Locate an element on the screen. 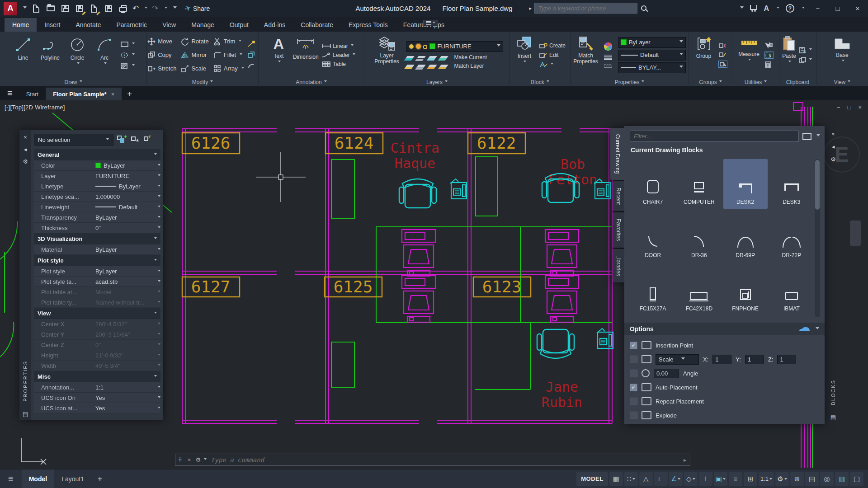  export-icon is located at coordinates (108, 9).